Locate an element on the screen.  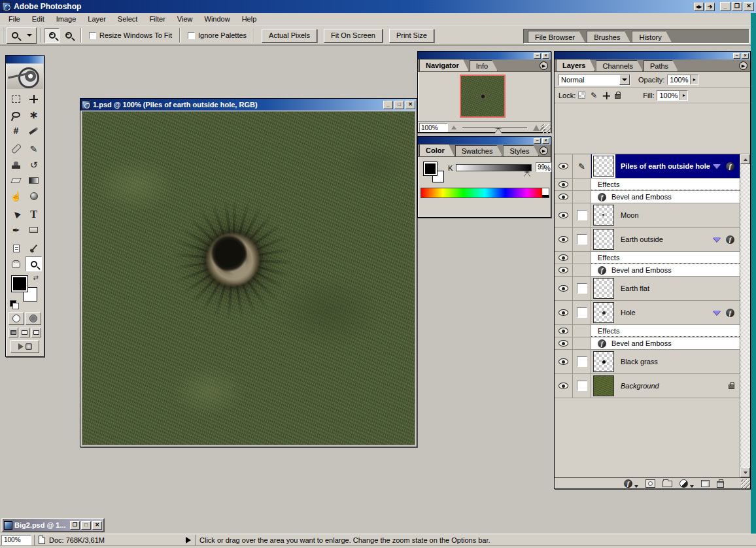
ignore-palettes-checkbox is located at coordinates (191, 35).